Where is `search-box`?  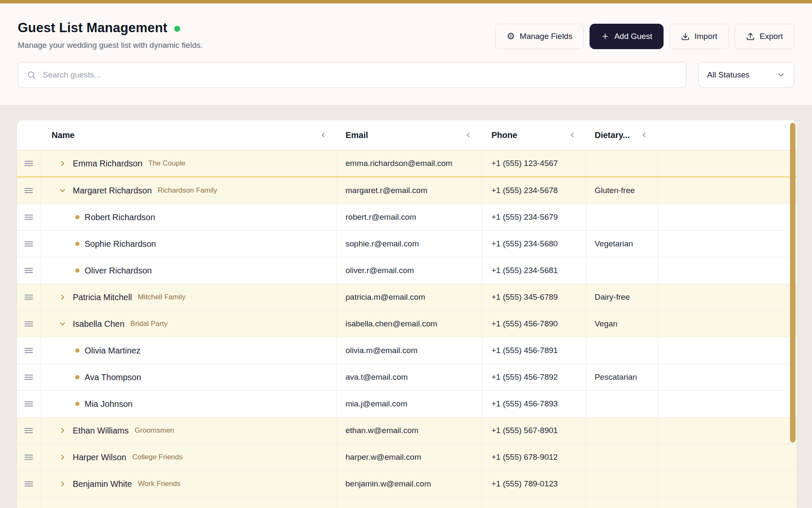
search-box is located at coordinates (352, 75).